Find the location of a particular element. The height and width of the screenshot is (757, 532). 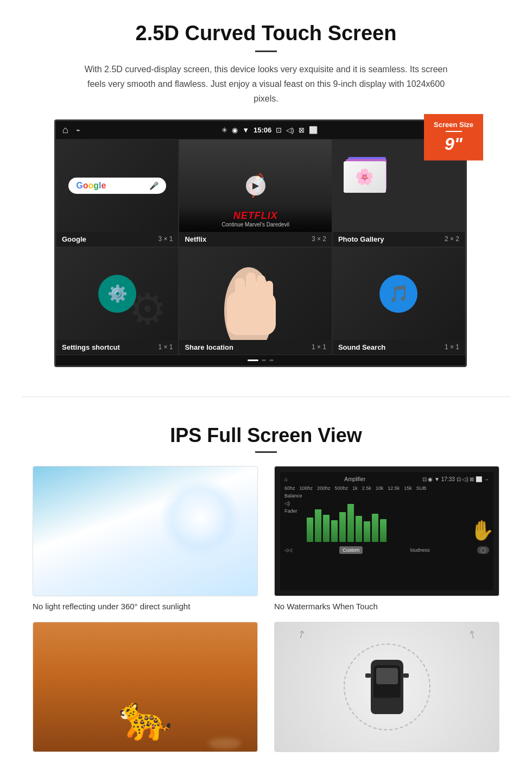

viewing-circle is located at coordinates (387, 687).